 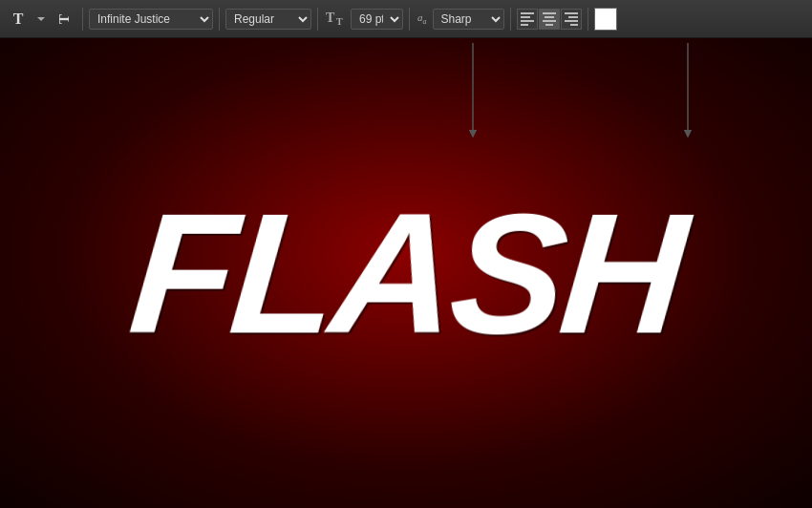 I want to click on font-size-select: 69 pt 12 pt 24 pt 36 pt 48 pt 72 pt, so click(x=376, y=19).